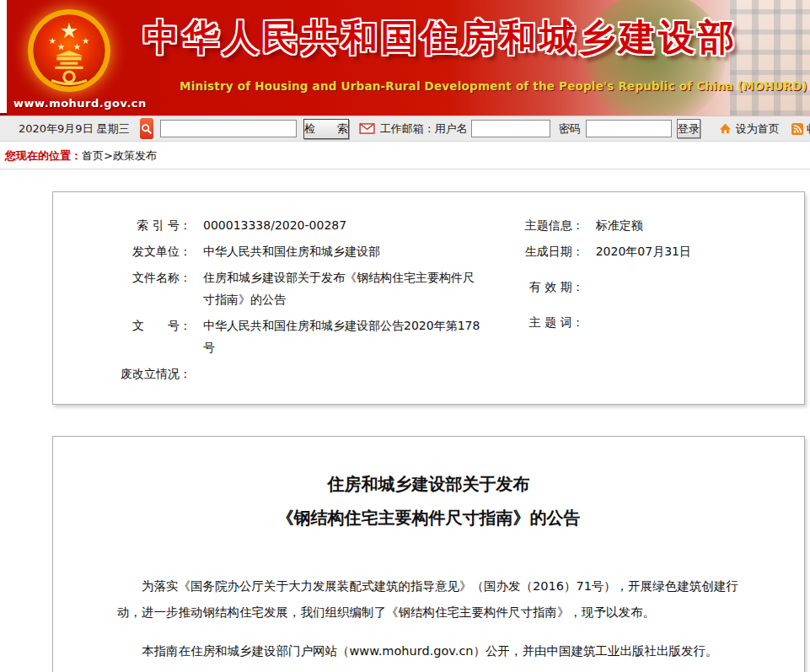  I want to click on field-value: 2020年07月31日, so click(683, 251).